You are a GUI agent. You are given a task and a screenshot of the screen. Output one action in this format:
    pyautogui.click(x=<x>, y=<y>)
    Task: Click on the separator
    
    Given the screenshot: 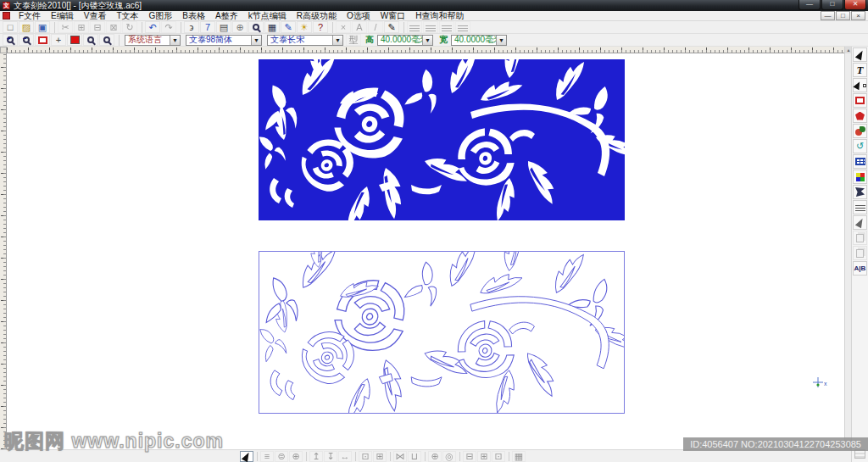 What is the action you would take?
    pyautogui.click(x=331, y=27)
    